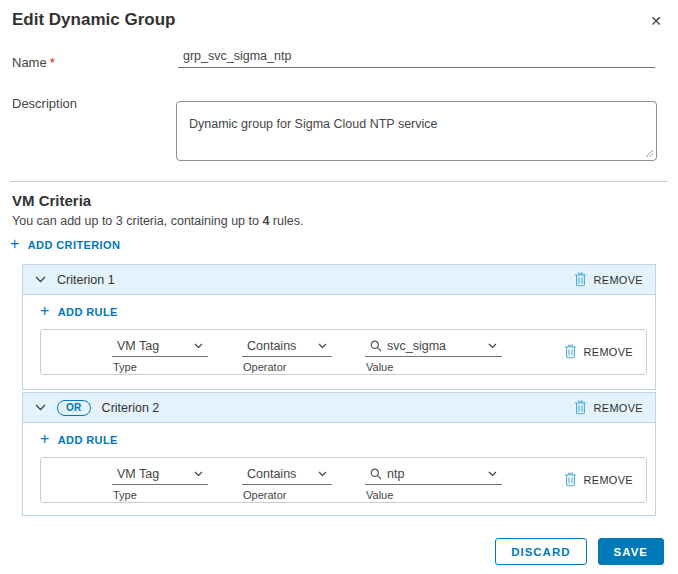  I want to click on dialog-title: Edit Dynamic Group, so click(94, 20).